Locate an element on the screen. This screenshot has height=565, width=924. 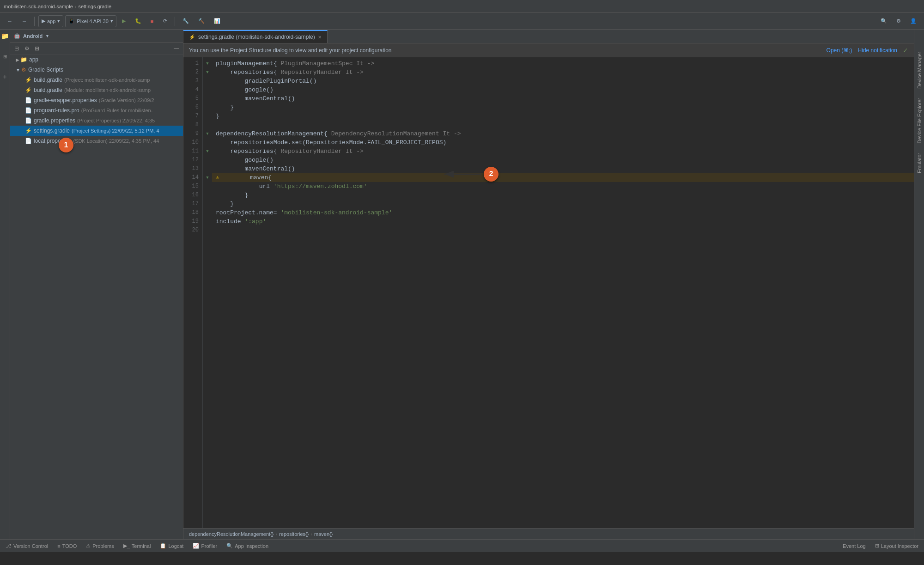
tree-item-proguard-rules: 📄 proguard-rules.pro (ProGuard Rules for… is located at coordinates (97, 110).